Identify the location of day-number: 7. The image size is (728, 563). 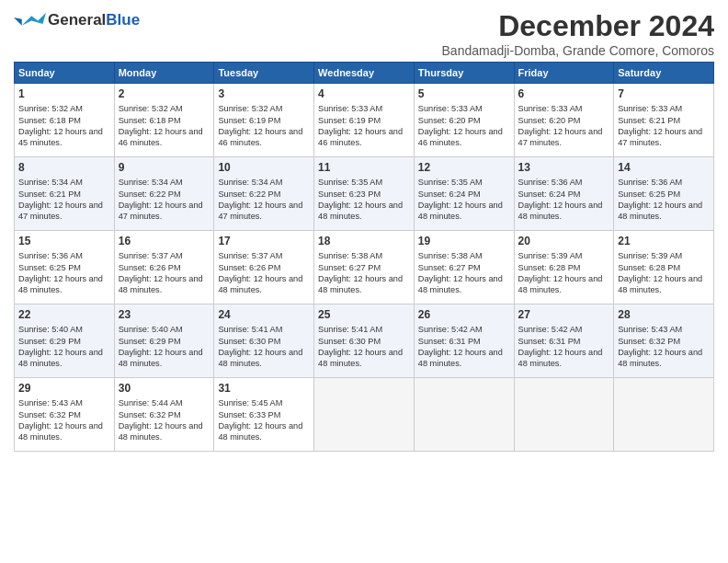
(664, 94).